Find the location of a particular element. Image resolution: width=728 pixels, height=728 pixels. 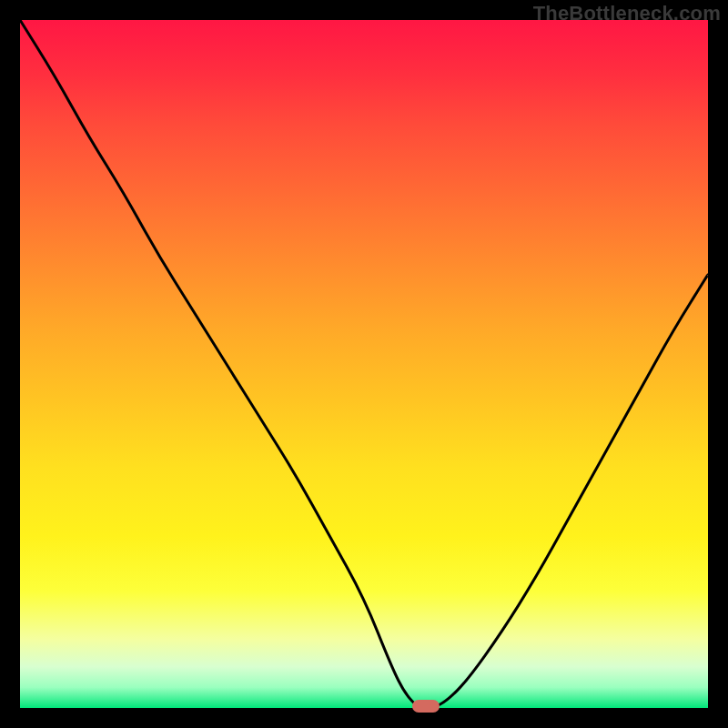

min-marker is located at coordinates (426, 706).